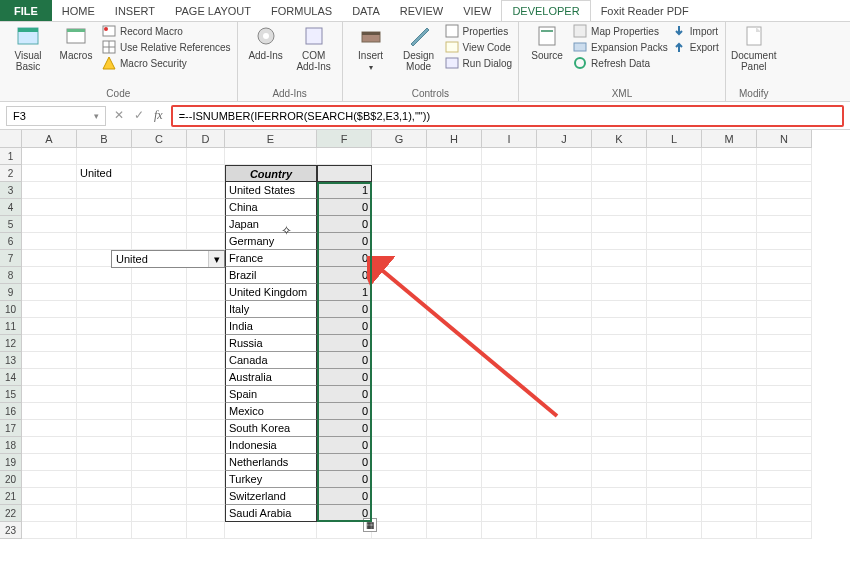  Describe the element at coordinates (271, 496) in the screenshot. I see `cell-E21: Switzerland` at that location.